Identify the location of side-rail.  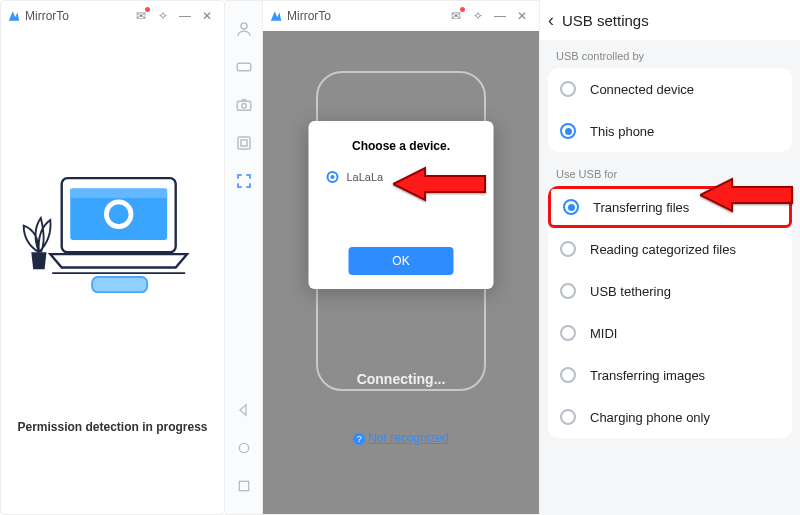
(244, 258).